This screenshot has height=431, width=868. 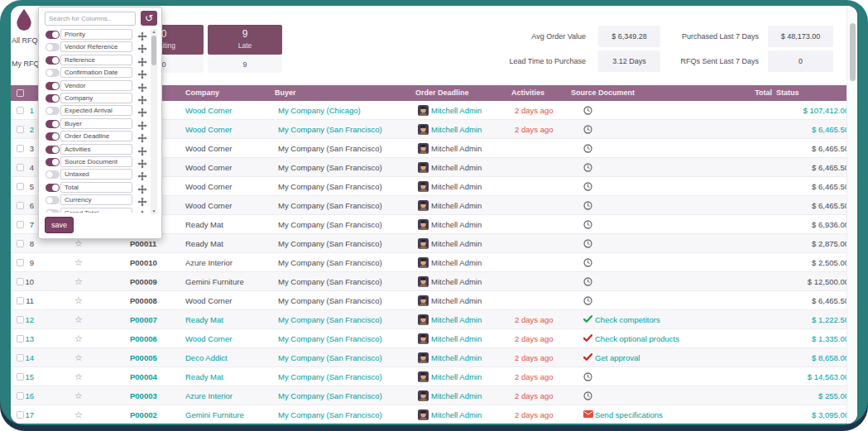 I want to click on activity-text: Get approval, so click(x=617, y=357).